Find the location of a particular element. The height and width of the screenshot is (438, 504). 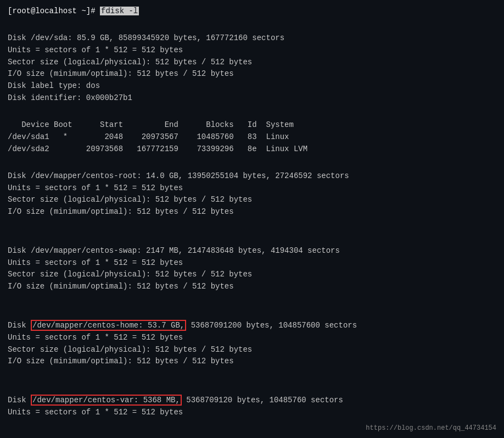

partition-sda2: /dev/sda2 20973568 167772159 73399296 8e… is located at coordinates (252, 149).